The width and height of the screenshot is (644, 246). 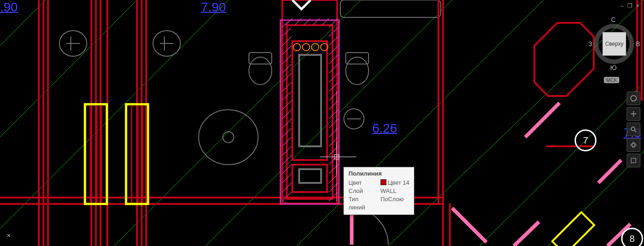 I want to click on tooltip-linetype-label: Тип линий, so click(x=362, y=203).